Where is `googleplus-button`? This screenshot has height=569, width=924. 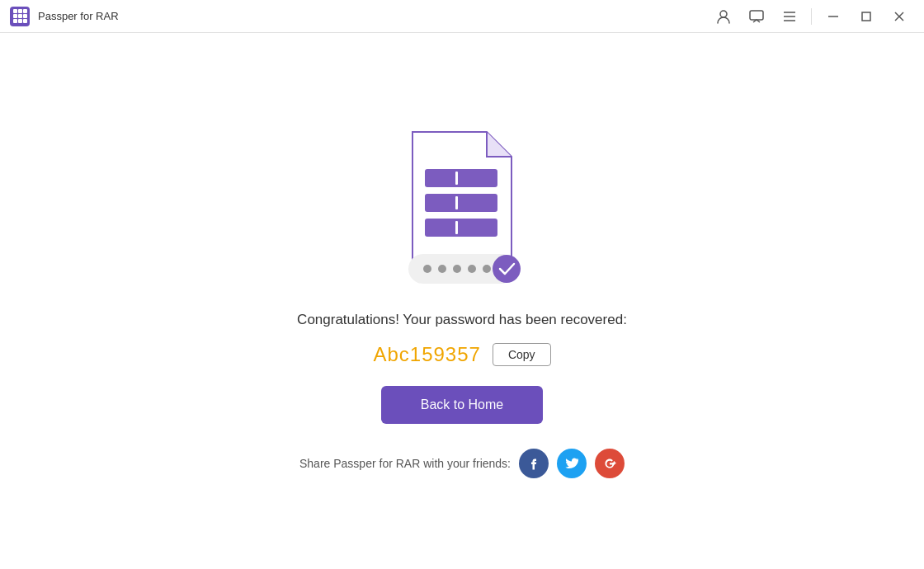
googleplus-button is located at coordinates (610, 463).